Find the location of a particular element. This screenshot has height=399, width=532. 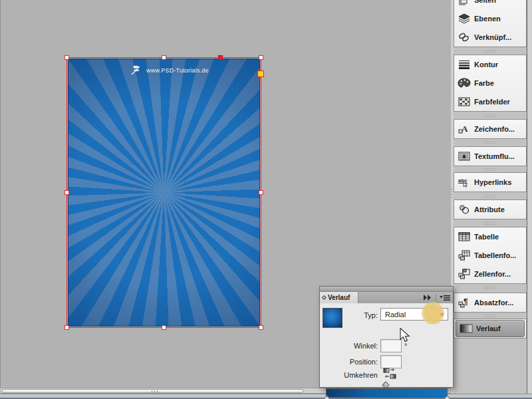

handle-bottom-center is located at coordinates (164, 327).